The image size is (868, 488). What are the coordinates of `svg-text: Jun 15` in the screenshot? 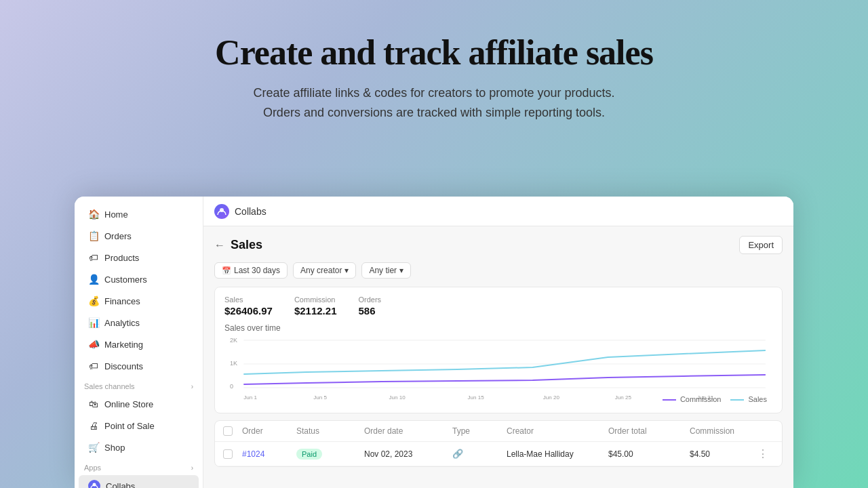 It's located at (476, 397).